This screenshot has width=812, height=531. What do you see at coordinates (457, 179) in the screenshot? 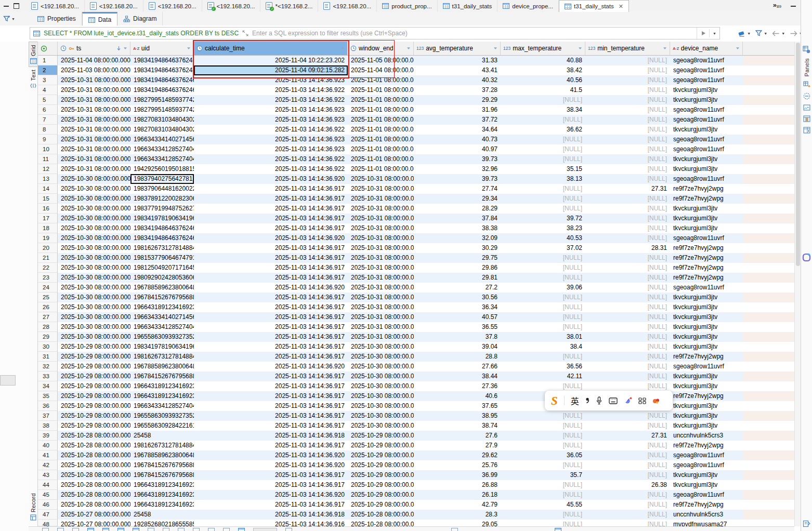
I see `cell-avg_temperature: 39.73` at bounding box center [457, 179].